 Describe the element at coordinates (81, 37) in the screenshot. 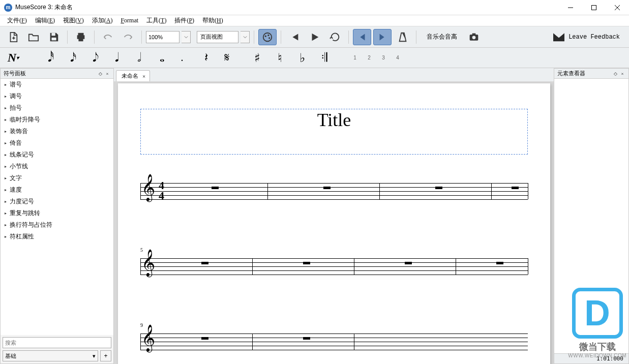

I see `print-button` at that location.